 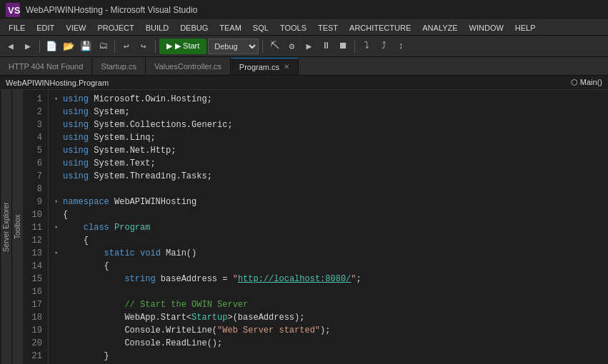 I want to click on line-num-8: 8, so click(x=36, y=189).